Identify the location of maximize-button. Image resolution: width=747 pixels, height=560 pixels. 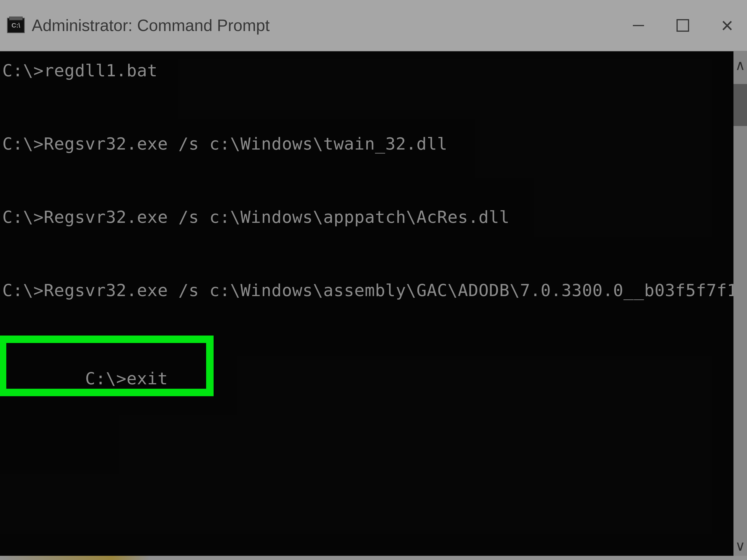
(683, 25).